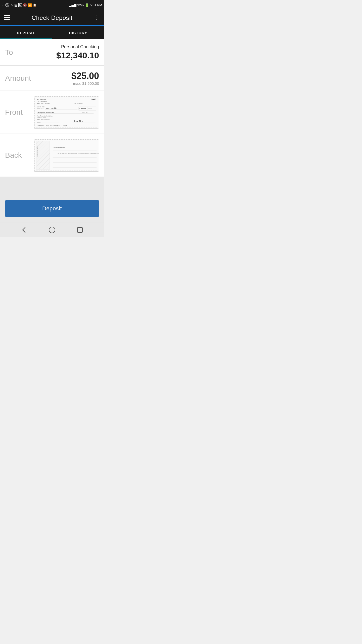 This screenshot has height=644, width=362. What do you see at coordinates (97, 18) in the screenshot?
I see `more-options-button: ⋮` at bounding box center [97, 18].